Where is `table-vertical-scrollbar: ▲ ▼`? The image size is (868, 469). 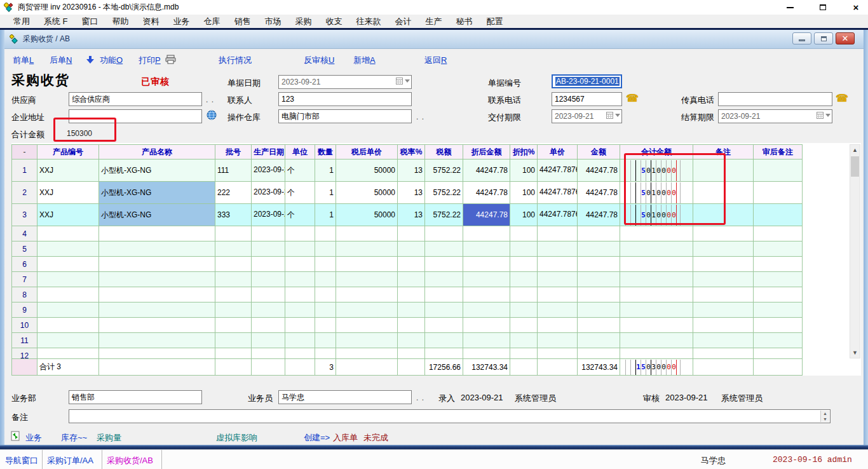
table-vertical-scrollbar: ▲ ▼ is located at coordinates (855, 252).